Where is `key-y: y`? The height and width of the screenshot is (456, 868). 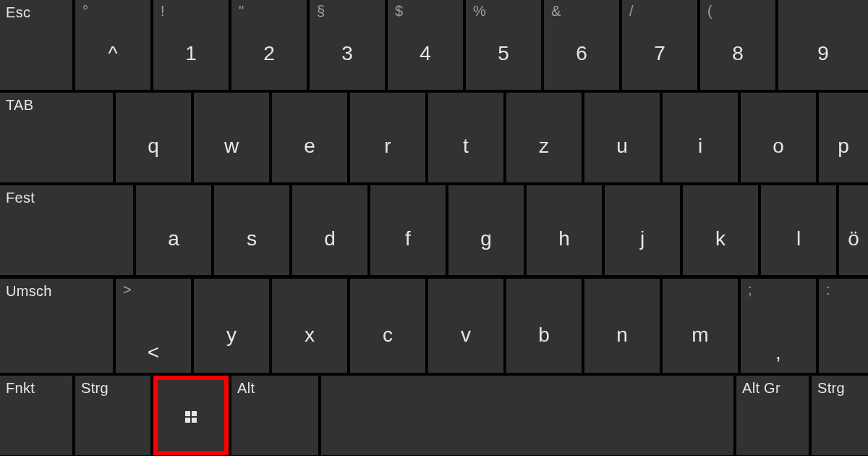 key-y: y is located at coordinates (231, 326).